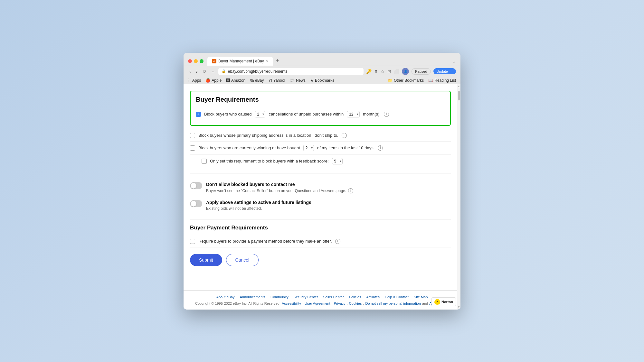 This screenshot has height=362, width=644. I want to click on checkbox-row1, so click(198, 114).